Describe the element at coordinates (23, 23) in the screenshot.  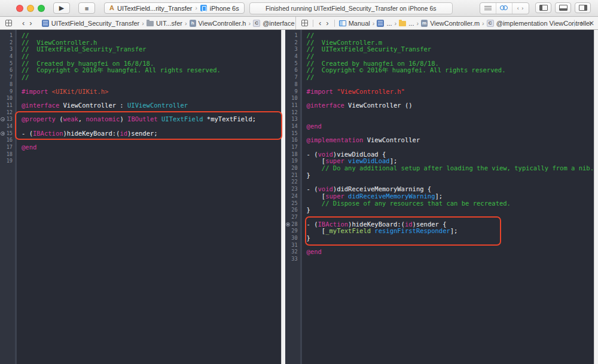
I see `back-button: ‹` at that location.